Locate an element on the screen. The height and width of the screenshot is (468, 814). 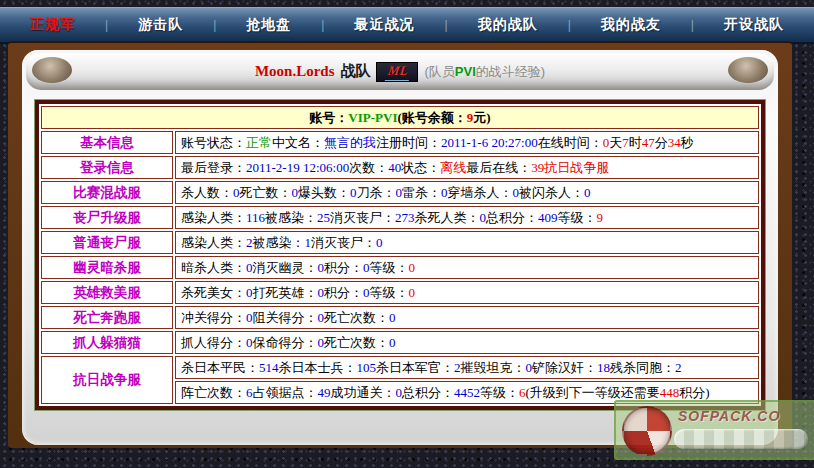
text-segment: 阻关得分： is located at coordinates (286, 318).